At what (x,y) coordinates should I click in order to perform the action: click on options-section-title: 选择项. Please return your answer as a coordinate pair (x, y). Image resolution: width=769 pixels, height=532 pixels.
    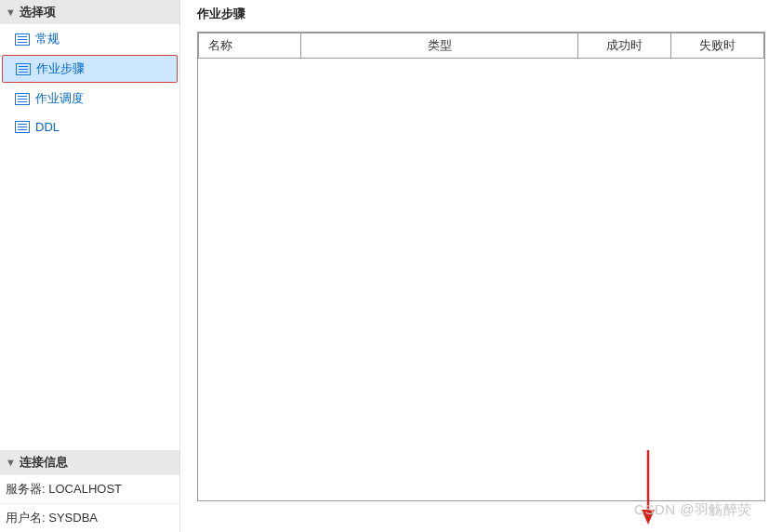
    Looking at the image, I should click on (37, 12).